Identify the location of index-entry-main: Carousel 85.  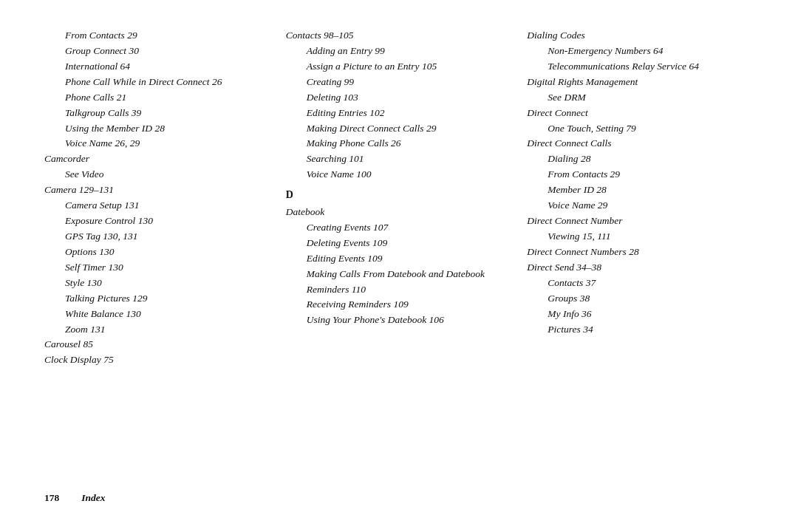
(158, 344).